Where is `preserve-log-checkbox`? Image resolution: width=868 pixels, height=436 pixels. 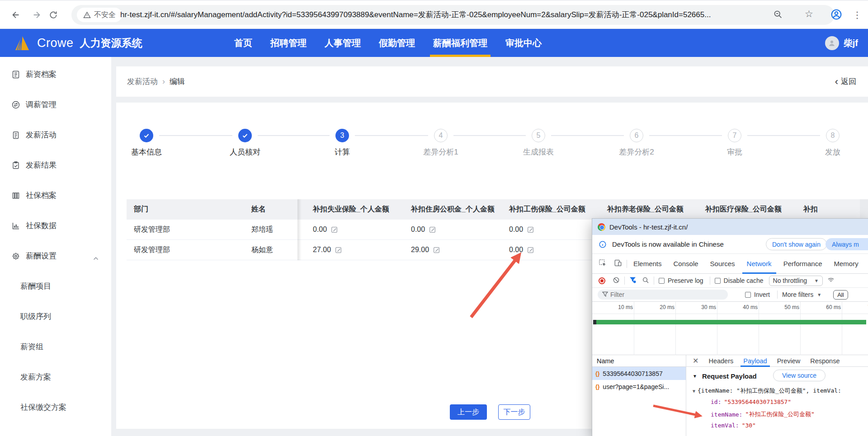
preserve-log-checkbox is located at coordinates (662, 281).